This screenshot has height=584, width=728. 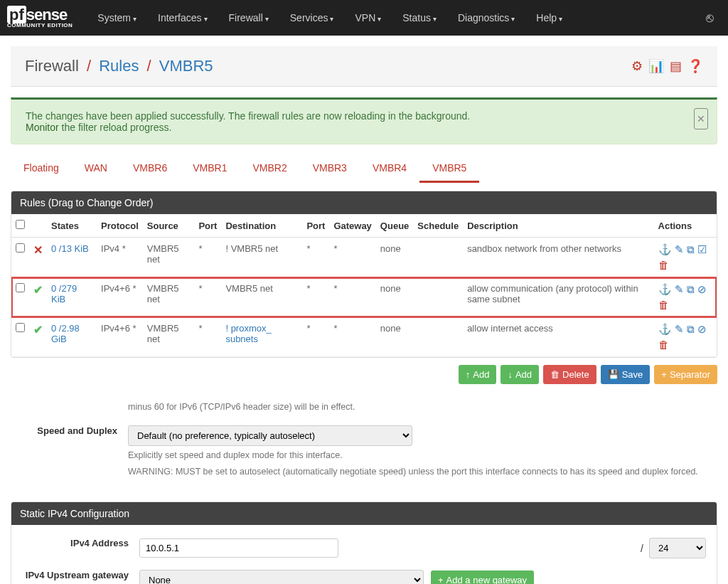 What do you see at coordinates (702, 250) in the screenshot?
I see `enable-icon: ☑` at bounding box center [702, 250].